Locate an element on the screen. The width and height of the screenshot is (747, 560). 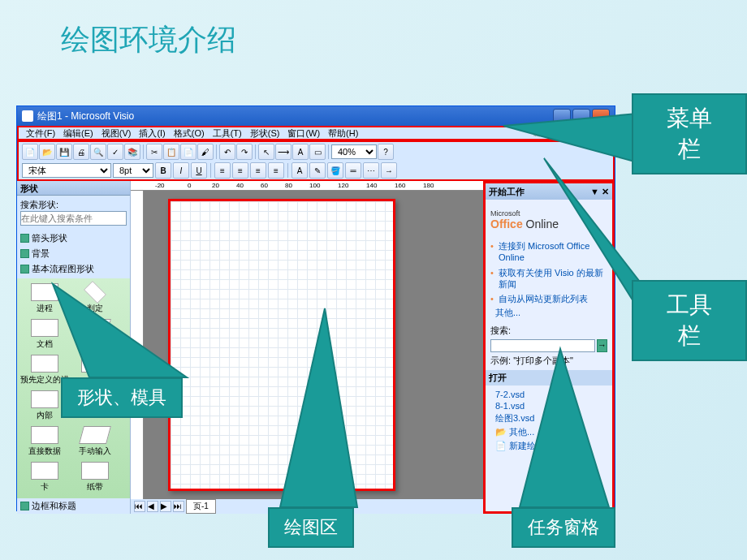
window-title: 绘图1 - Microsoft Visio is located at coordinates (86, 117).